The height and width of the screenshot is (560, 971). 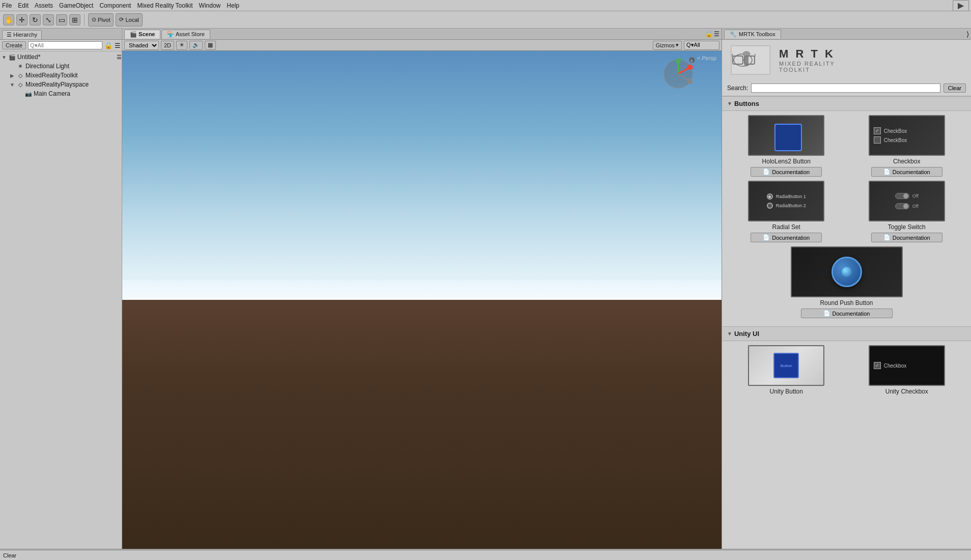 What do you see at coordinates (22, 35) in the screenshot?
I see `hierarchy-tab: ☰ Hierarchy` at bounding box center [22, 35].